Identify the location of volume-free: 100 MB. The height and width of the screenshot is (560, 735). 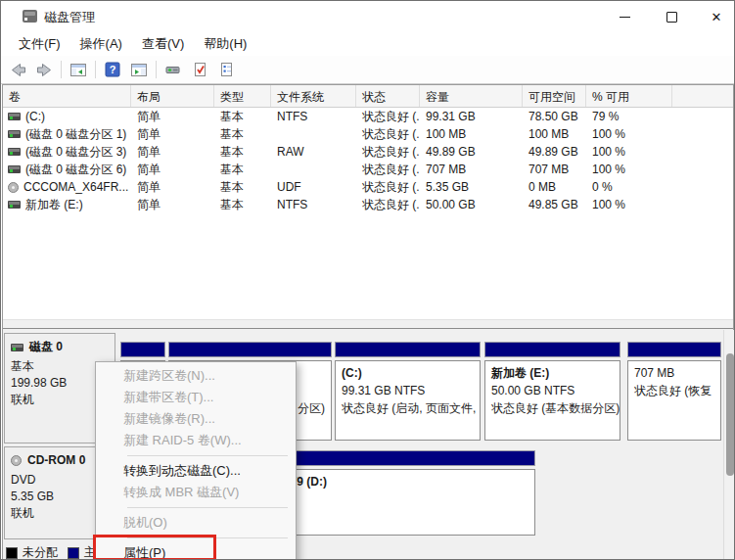
(554, 134).